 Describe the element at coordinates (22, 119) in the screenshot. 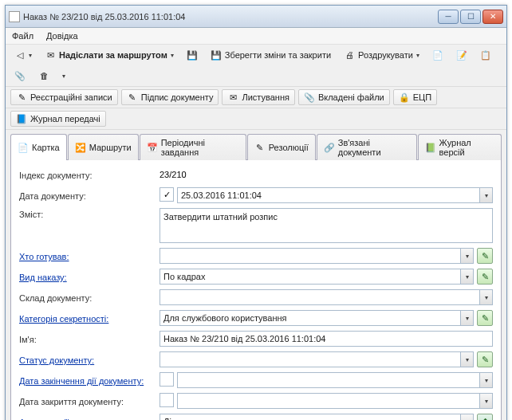

I see `book-icon: 📘` at that location.